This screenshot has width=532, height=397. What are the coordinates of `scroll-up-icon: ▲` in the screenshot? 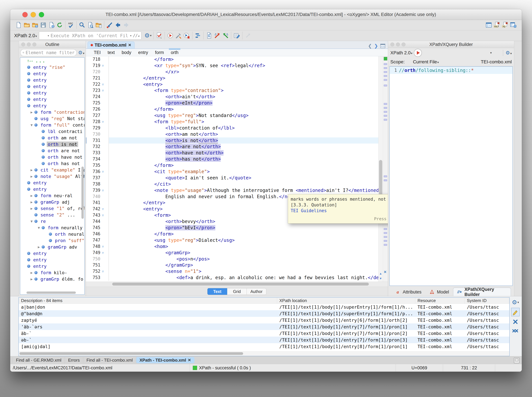 It's located at (381, 273).